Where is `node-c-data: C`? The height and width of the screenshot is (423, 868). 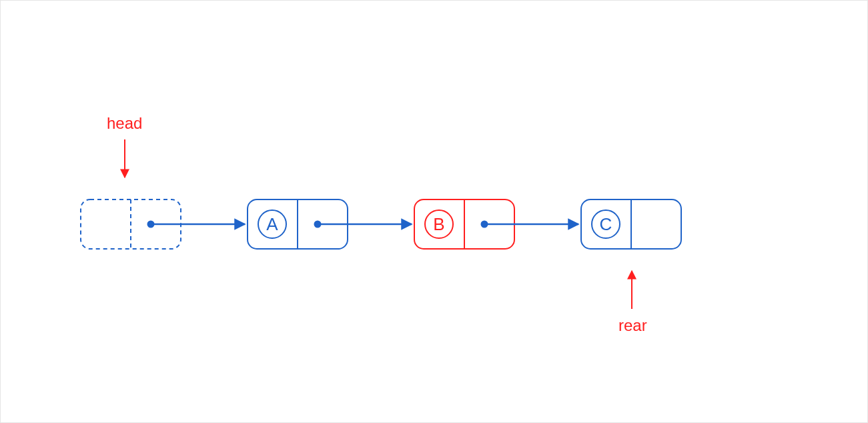
node-c-data: C is located at coordinates (606, 224).